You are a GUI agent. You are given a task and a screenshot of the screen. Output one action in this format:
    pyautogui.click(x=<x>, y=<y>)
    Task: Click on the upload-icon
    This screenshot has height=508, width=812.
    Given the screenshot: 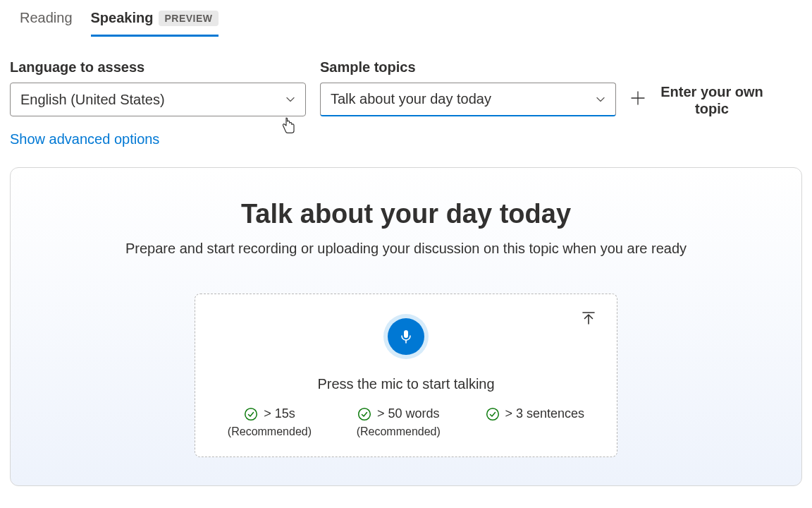 What is the action you would take?
    pyautogui.click(x=589, y=318)
    